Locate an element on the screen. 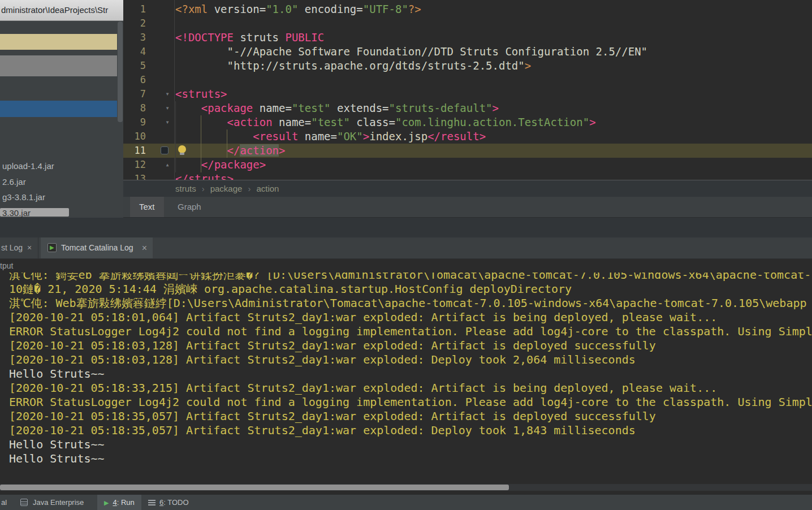 This screenshot has width=812, height=510. console-log-line: [2020-10-21 05:18:33,215] Artifact Strut… is located at coordinates (406, 388).